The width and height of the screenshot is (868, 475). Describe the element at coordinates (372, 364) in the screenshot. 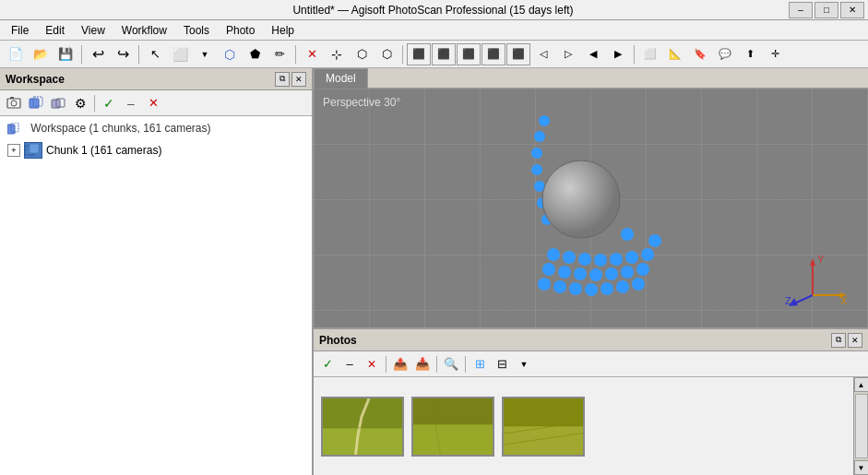

I see `photos-remove-button: ✕` at that location.